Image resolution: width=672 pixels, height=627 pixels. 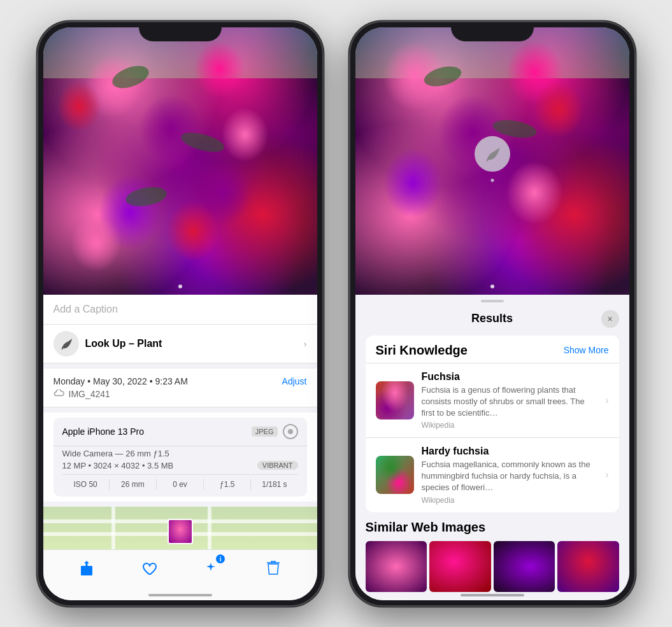 I want to click on info-section: Monday • May 30, 2022 • 9:23 AM Adjust I…, so click(x=180, y=388).